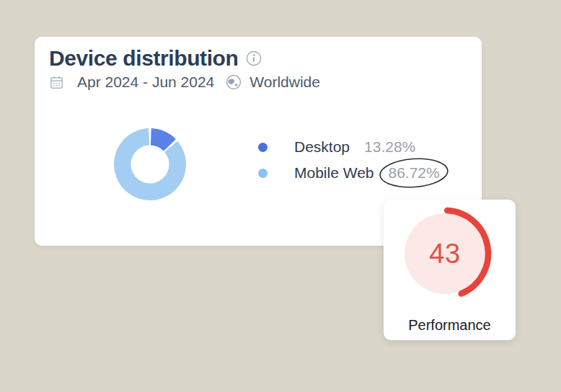 This screenshot has height=392, width=561. Describe the element at coordinates (349, 160) in the screenshot. I see `device-legend: Desktop 13.28% Mobile Web 86.72%` at that location.